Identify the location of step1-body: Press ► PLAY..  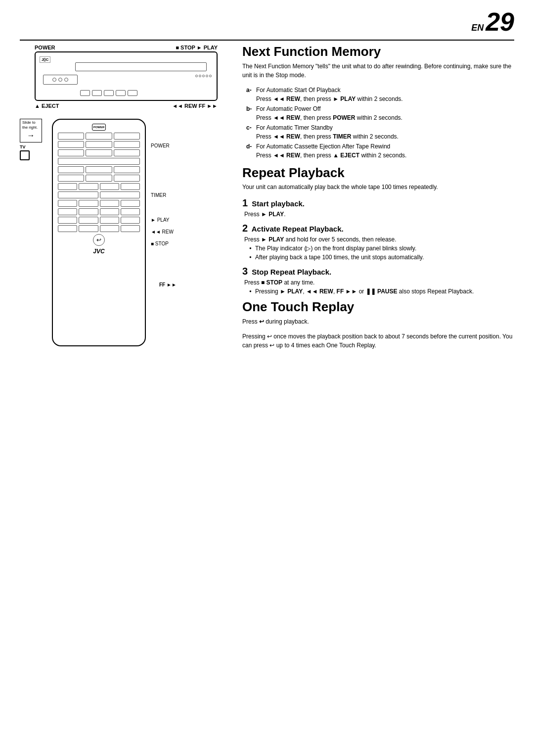
(378, 214).